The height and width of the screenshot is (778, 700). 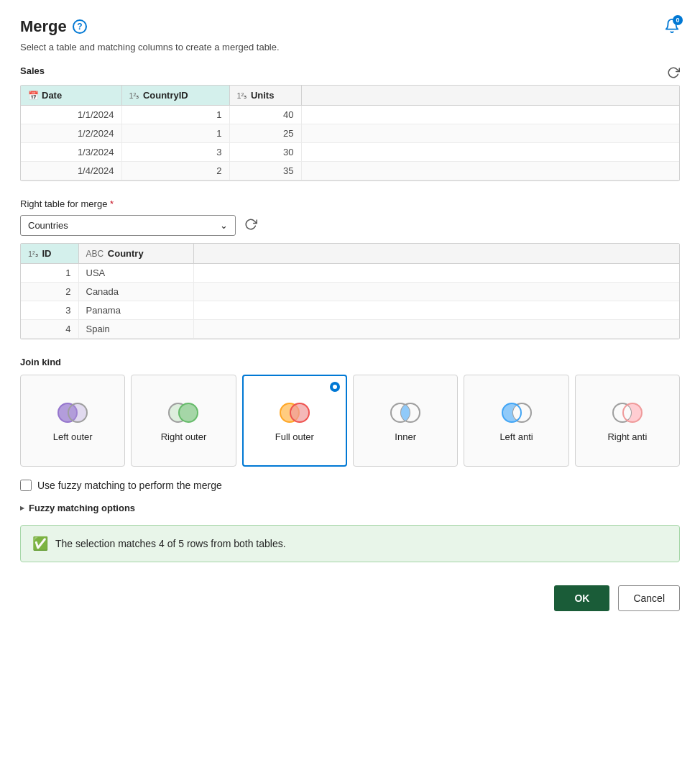 What do you see at coordinates (26, 485) in the screenshot?
I see `fuzzy-checkbox` at bounding box center [26, 485].